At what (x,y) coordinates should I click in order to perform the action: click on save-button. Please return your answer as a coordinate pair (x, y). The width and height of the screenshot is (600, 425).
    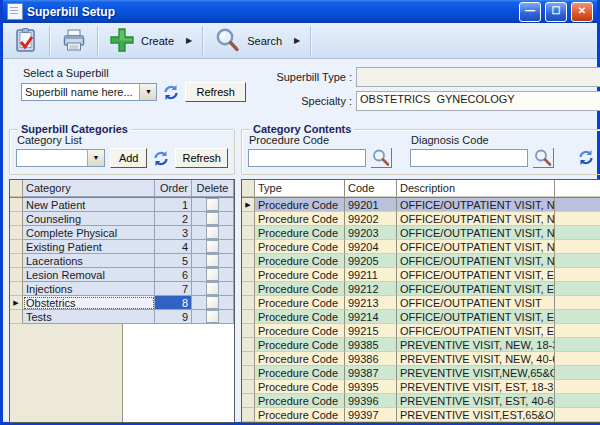
    Looking at the image, I should click on (26, 41).